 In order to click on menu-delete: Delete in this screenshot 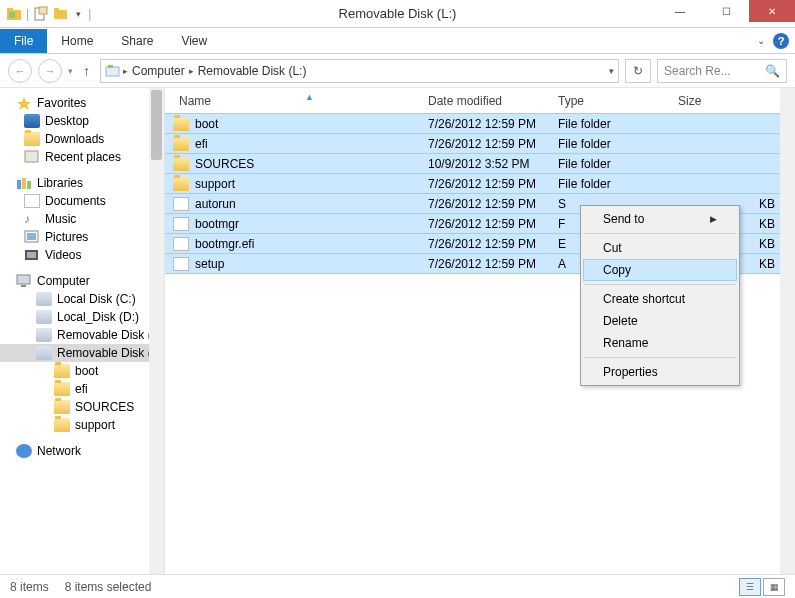, I will do `click(660, 321)`.